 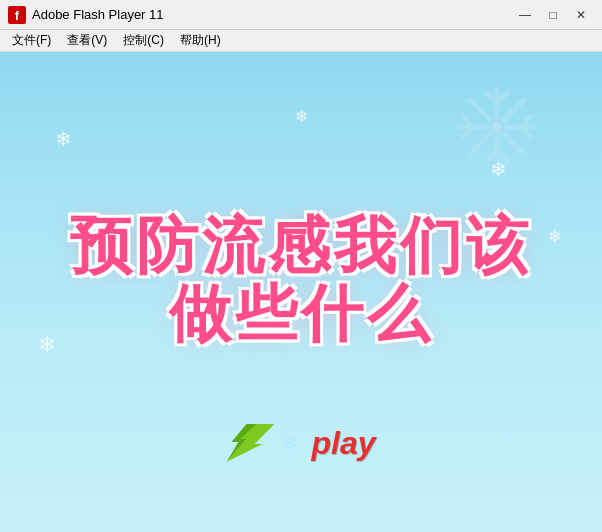 What do you see at coordinates (250, 443) in the screenshot?
I see `play-icon` at bounding box center [250, 443].